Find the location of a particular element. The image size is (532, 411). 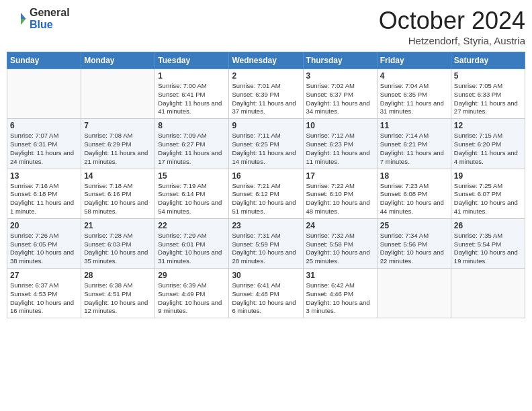

calendar-cell: 26Sunrise: 7:35 AMSunset: 5:54 PMDayligh… is located at coordinates (488, 243).